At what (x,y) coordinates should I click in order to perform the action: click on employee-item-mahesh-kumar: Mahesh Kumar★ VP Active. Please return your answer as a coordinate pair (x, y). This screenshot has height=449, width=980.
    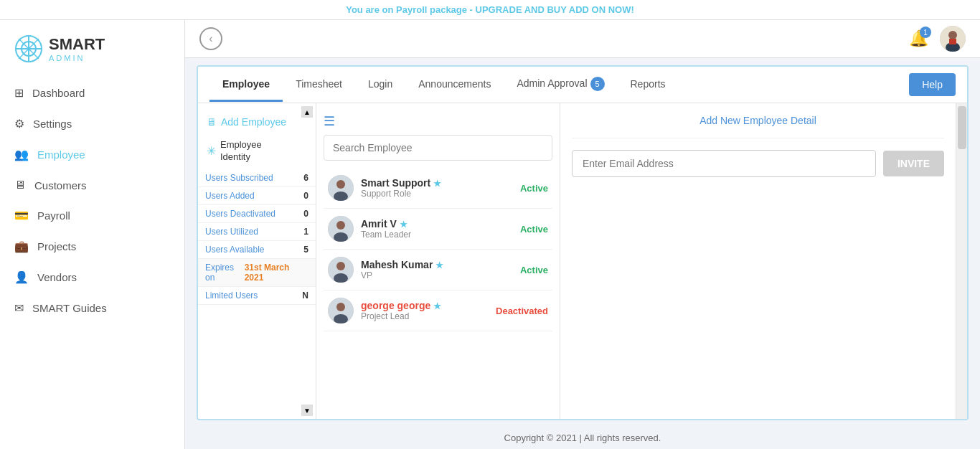
    Looking at the image, I should click on (438, 270).